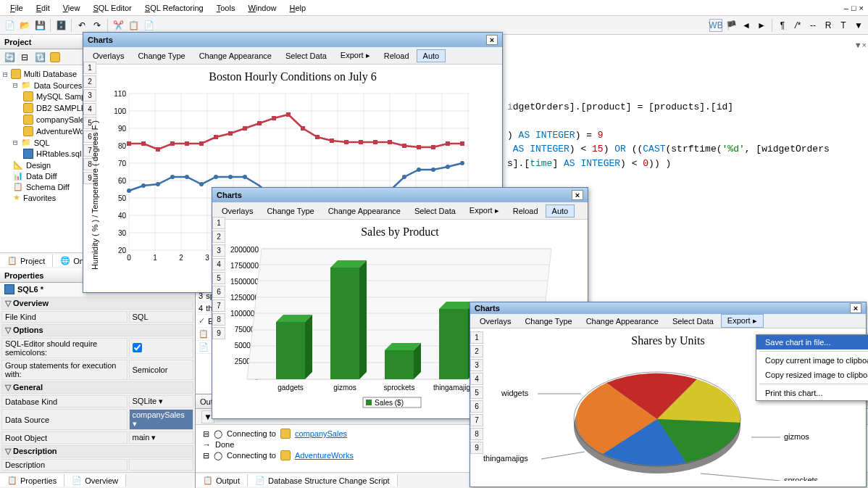 This screenshot has height=488, width=868. I want to click on minimize-button: –, so click(846, 8).